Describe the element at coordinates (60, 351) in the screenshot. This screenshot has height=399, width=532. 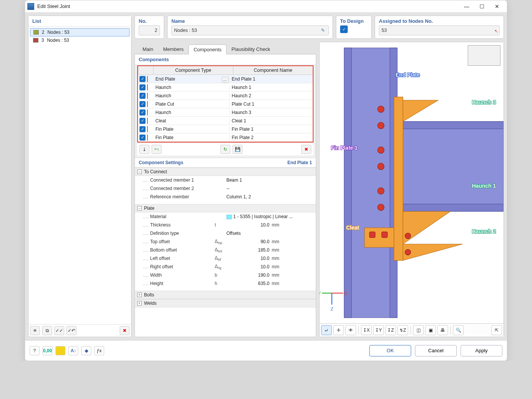
I see `status-icon-2: □` at that location.